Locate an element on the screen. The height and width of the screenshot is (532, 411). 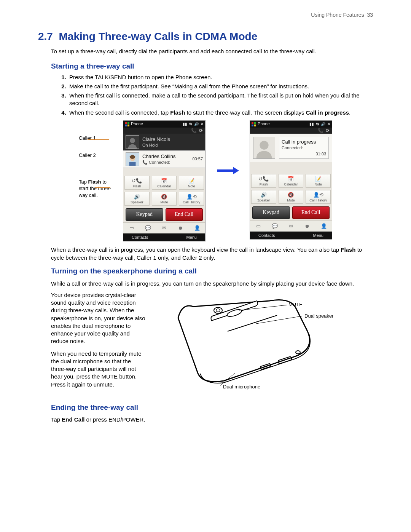
label-dual-speaker: Dual speaker is located at coordinates (319, 316).